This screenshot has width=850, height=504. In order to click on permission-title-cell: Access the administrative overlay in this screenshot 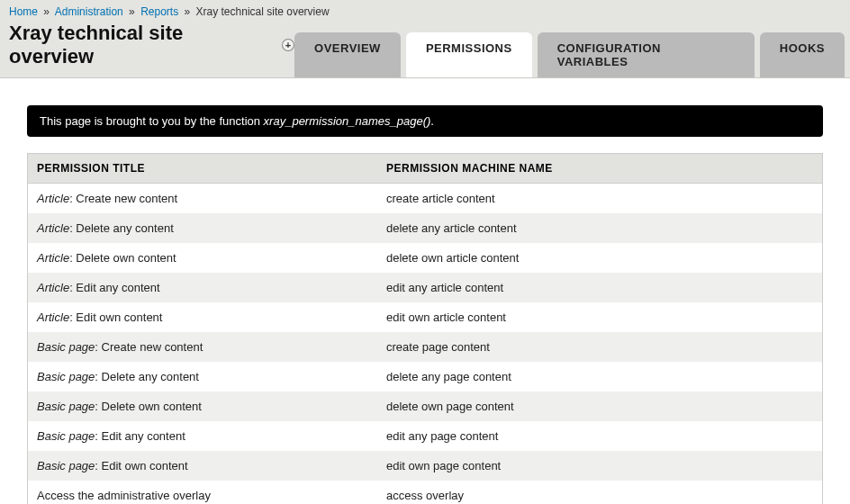, I will do `click(203, 492)`.